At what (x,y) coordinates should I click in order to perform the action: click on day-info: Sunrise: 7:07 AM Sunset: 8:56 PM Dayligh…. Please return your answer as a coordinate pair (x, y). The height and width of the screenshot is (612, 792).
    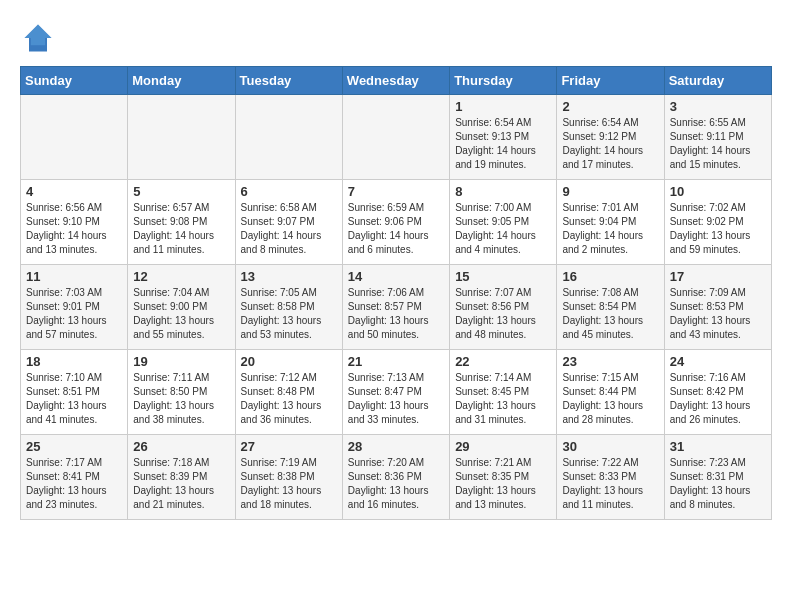
    Looking at the image, I should click on (503, 314).